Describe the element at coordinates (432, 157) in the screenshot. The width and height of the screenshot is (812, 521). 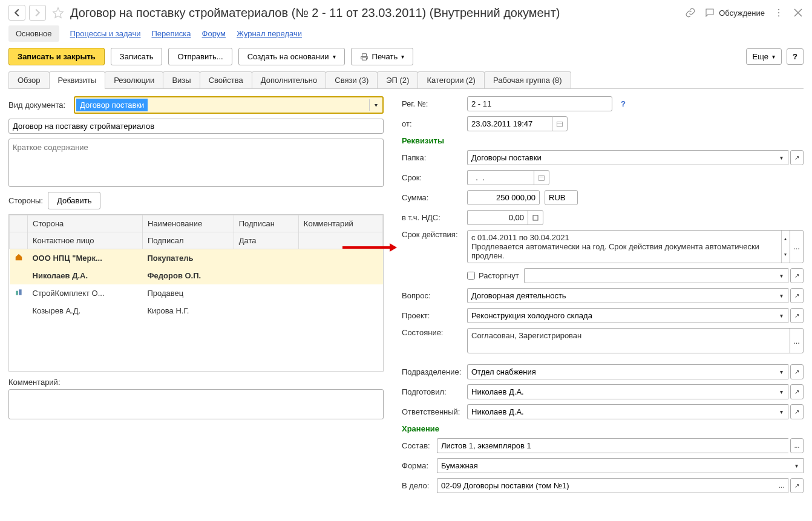
I see `folder-label: Папка:` at that location.